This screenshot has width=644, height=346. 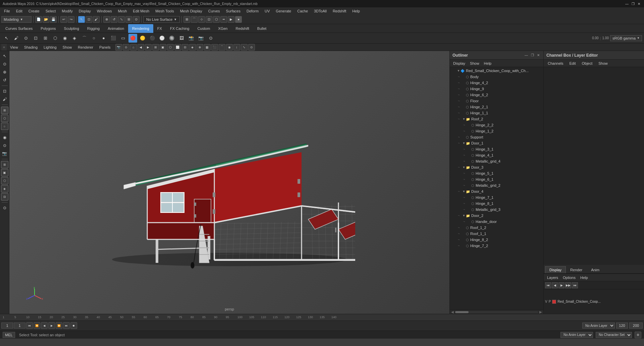 What do you see at coordinates (356, 11) in the screenshot?
I see `menu-item-help: Help` at bounding box center [356, 11].